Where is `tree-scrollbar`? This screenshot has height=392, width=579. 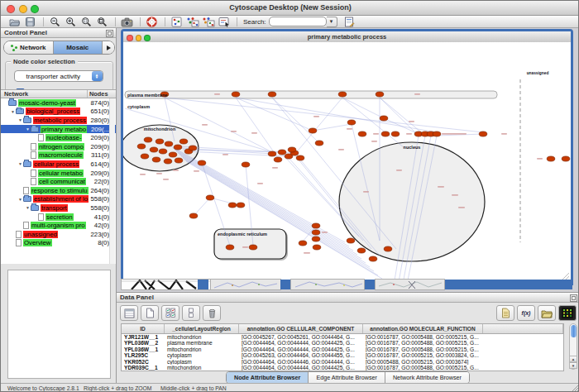
tree-scrollbar is located at coordinates (112, 181).